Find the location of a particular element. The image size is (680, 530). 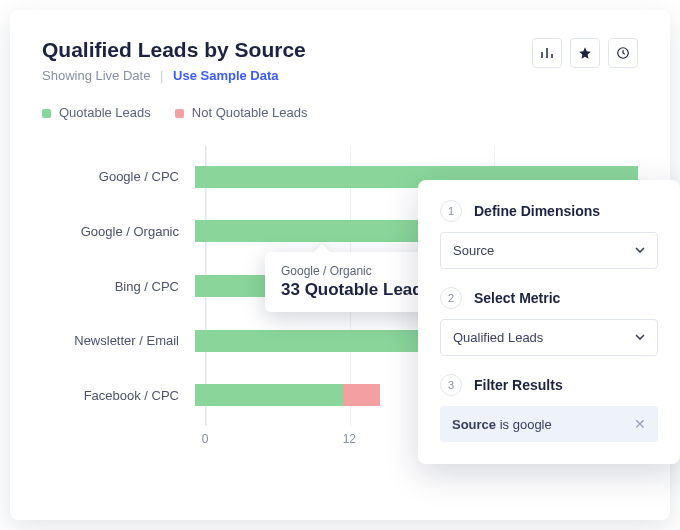

favorite-button is located at coordinates (585, 53).